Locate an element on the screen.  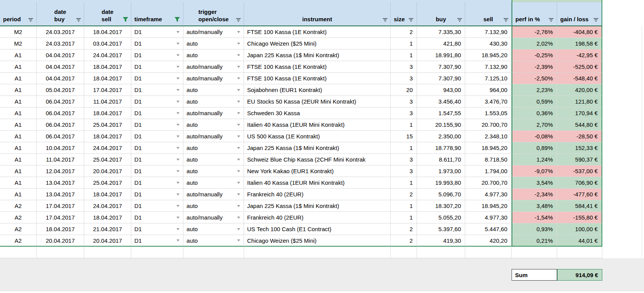
cell-buy: 18.991,80 is located at coordinates (441, 55).